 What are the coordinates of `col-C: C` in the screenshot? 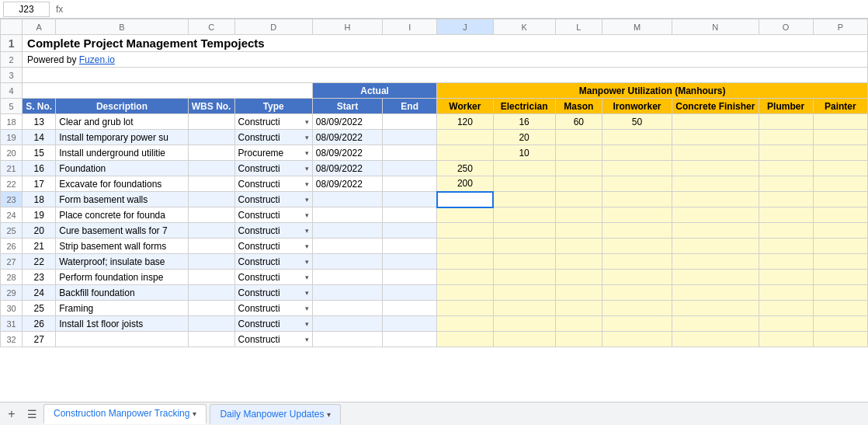 It's located at (211, 27).